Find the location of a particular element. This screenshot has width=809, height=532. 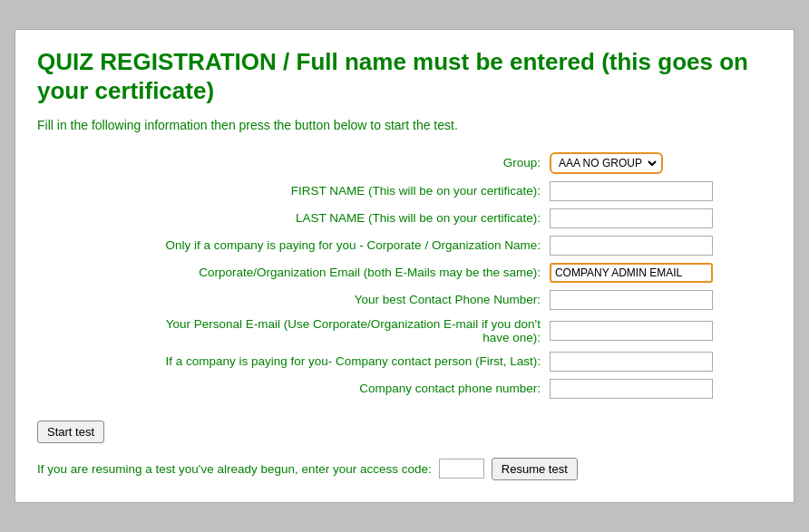

access-code-input is located at coordinates (462, 469).